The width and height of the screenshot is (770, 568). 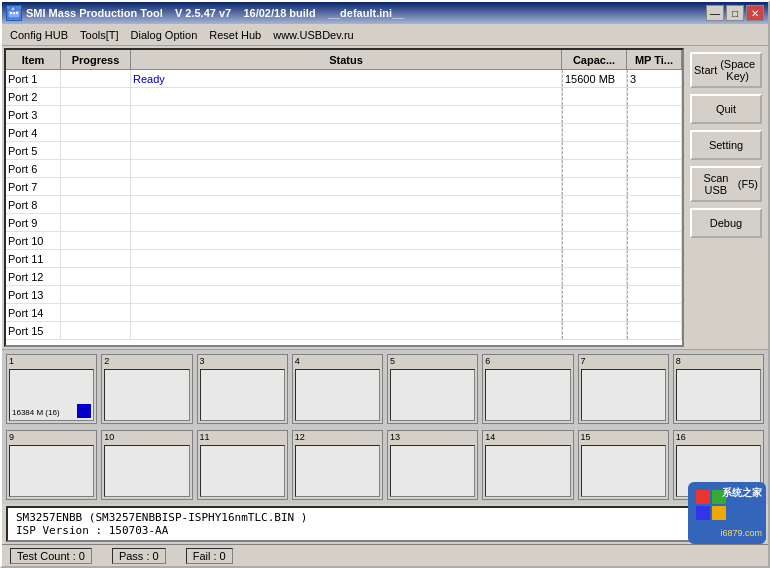 I want to click on fail-value: 0, so click(x=223, y=556).